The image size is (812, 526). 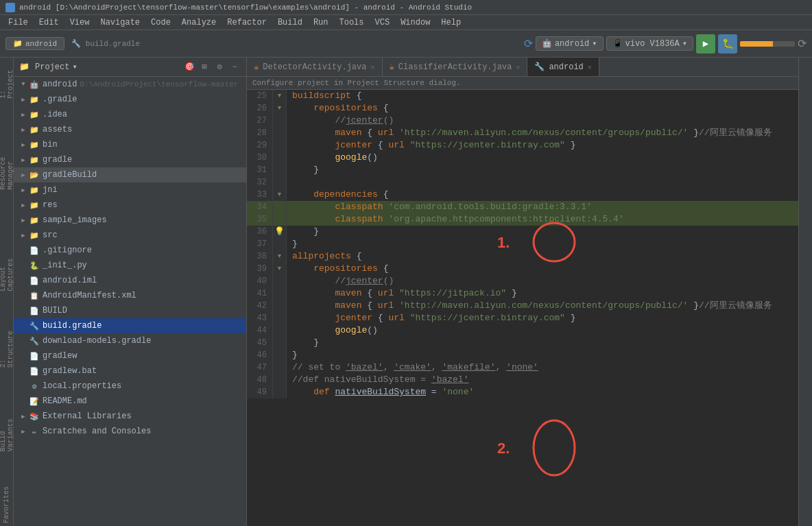 I want to click on strip-structure: 2: Structure, so click(x=8, y=346).